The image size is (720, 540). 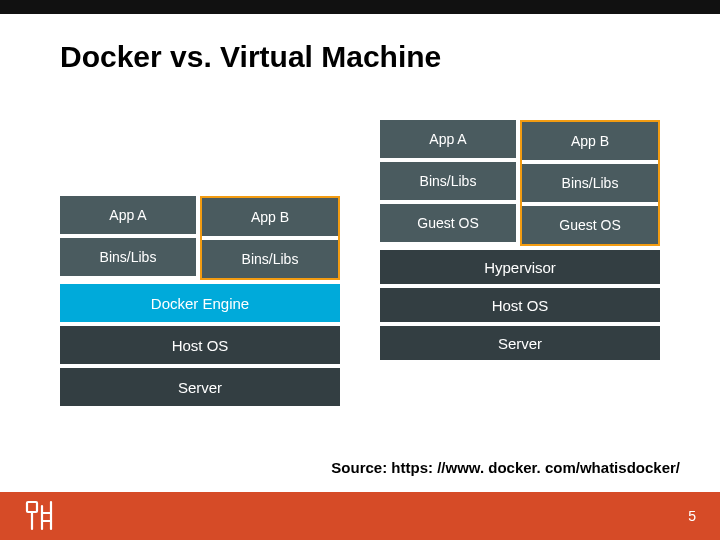 What do you see at coordinates (270, 259) in the screenshot?
I see `docker-col-b-bins: Bins/Libs` at bounding box center [270, 259].